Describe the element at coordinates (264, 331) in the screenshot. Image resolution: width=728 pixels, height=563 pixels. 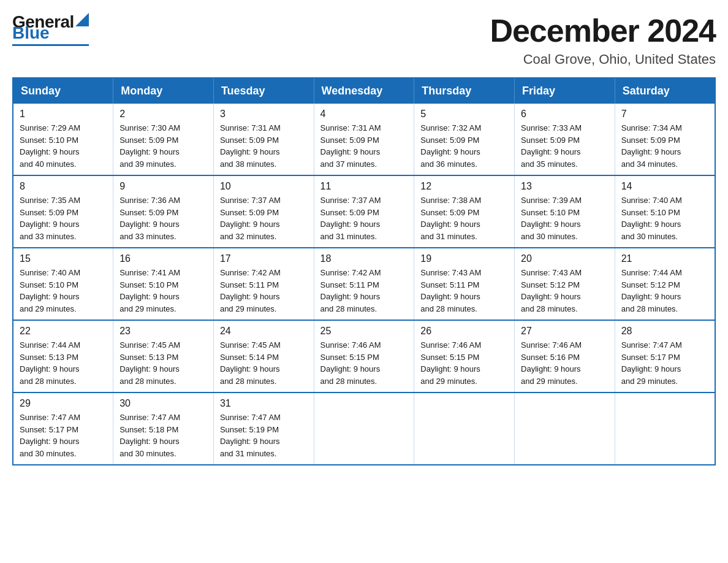
I see `day-number: 24` at that location.